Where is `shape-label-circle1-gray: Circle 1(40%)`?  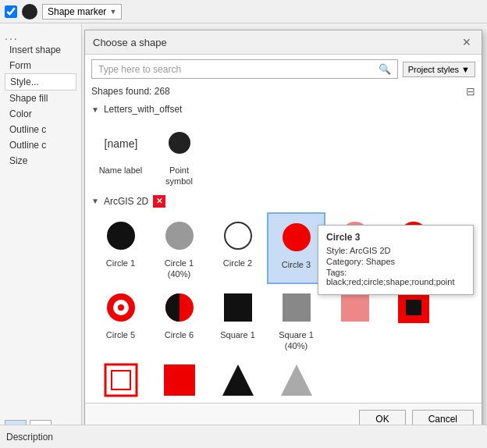
shape-label-circle1-gray: Circle 1(40%) is located at coordinates (180, 268).